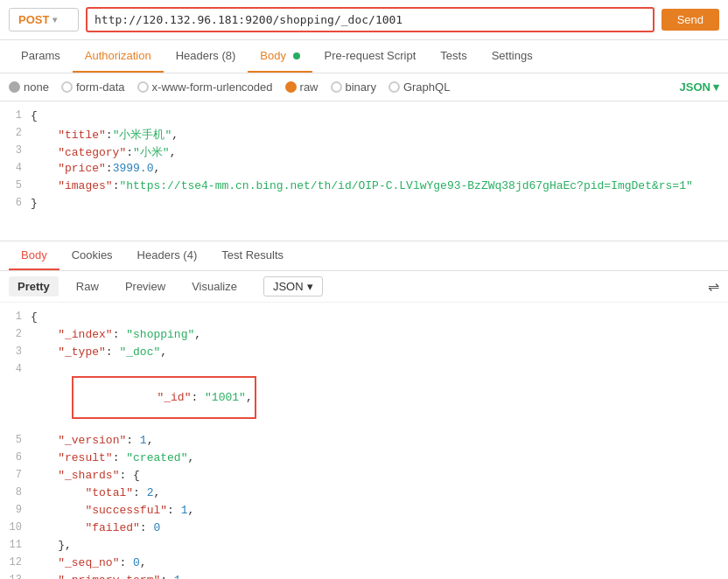 The width and height of the screenshot is (728, 579). I want to click on option-form-data: form-data, so click(93, 87).